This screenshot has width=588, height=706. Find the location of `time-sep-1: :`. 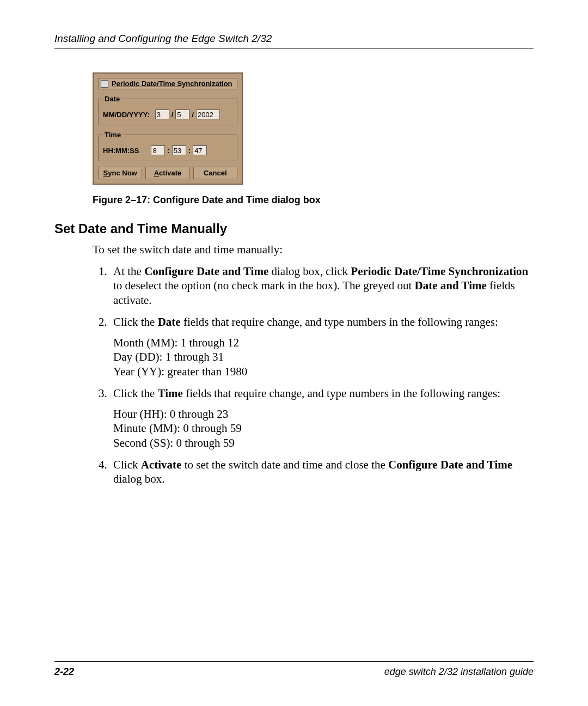

time-sep-1: : is located at coordinates (168, 150).